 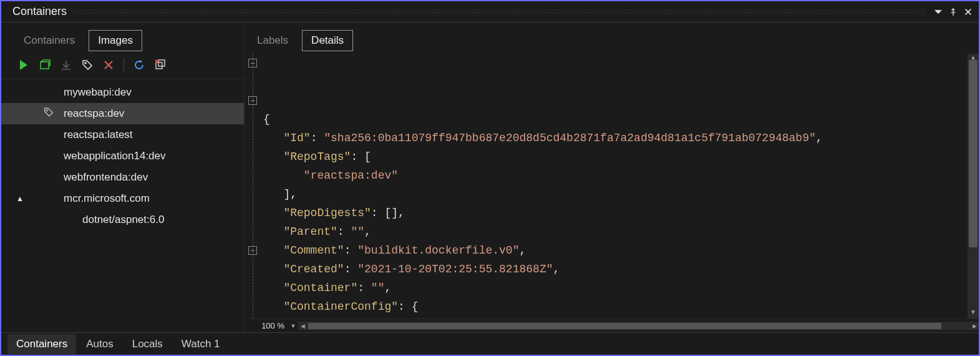 I want to click on image-label: reactspa:dev, so click(x=94, y=114).